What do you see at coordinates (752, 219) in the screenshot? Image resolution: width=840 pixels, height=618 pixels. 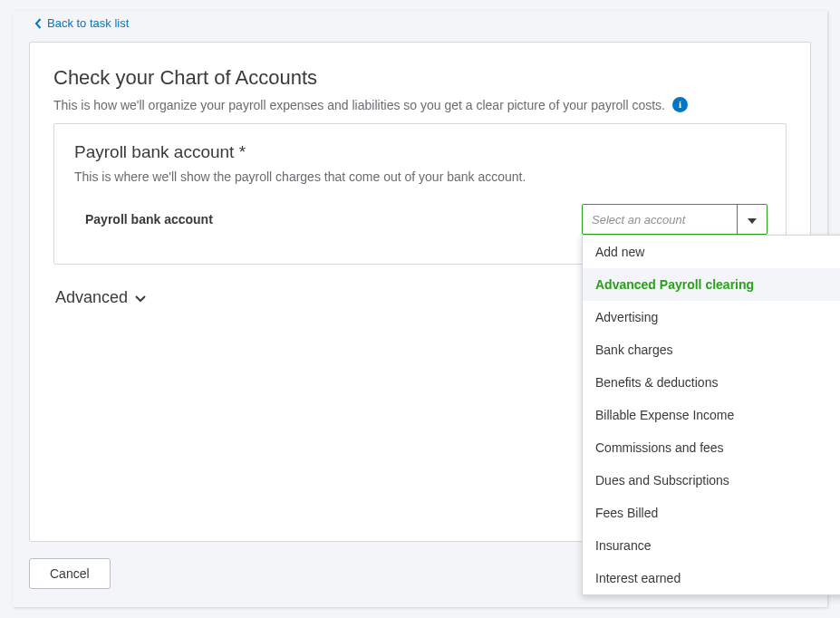 I see `account-select-caret` at bounding box center [752, 219].